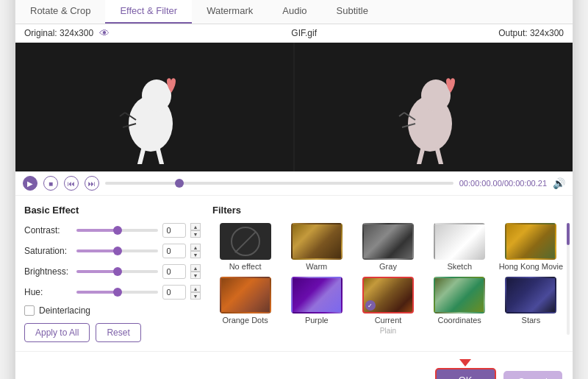  I want to click on saturation-up: ▲, so click(196, 247).